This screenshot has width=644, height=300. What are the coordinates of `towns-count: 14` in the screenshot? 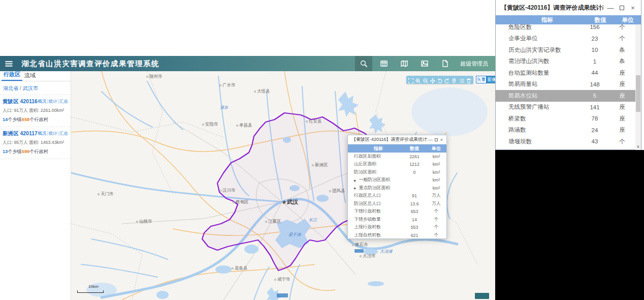 It's located at (5, 119).